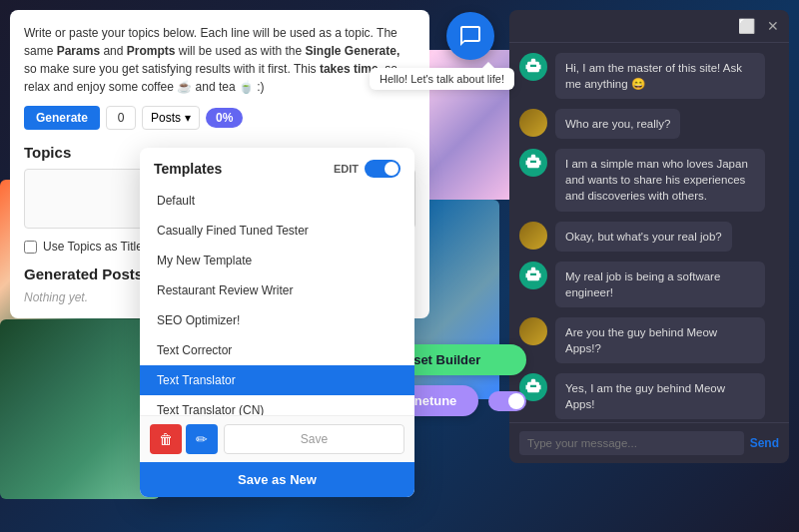 This screenshot has height=532, width=799. I want to click on chat-bubble-2: Who are you, really?, so click(617, 124).